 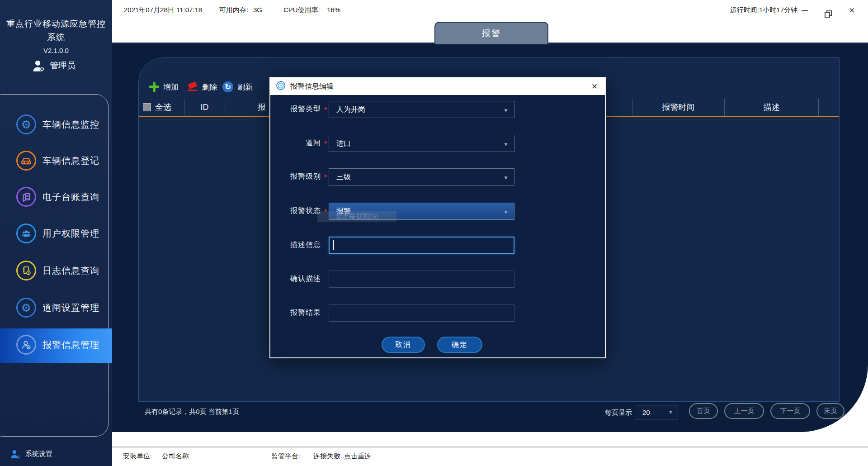 I want to click on platform-label: 监管平台:, so click(x=286, y=456).